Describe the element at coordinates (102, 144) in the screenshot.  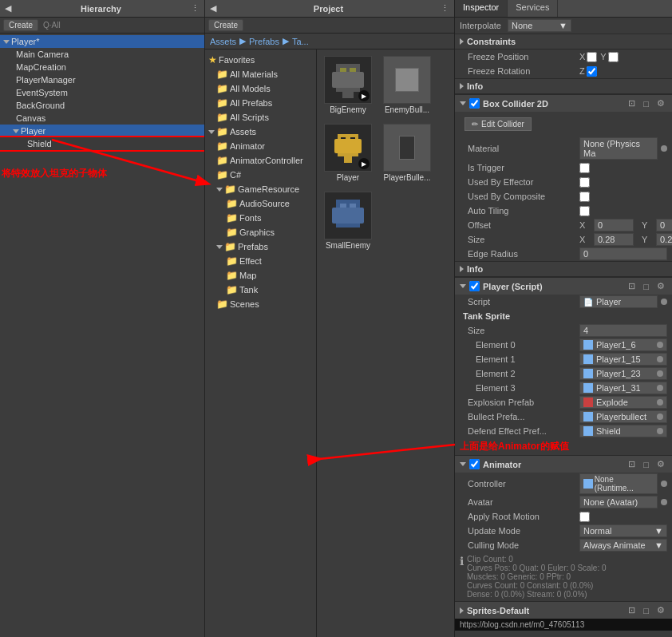
I see `hierarchy-item-shield: Shield` at that location.